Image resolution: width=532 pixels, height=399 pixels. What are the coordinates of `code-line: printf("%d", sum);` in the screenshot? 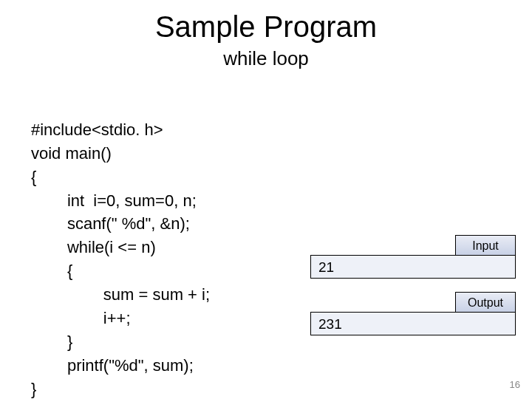 It's located at (112, 365).